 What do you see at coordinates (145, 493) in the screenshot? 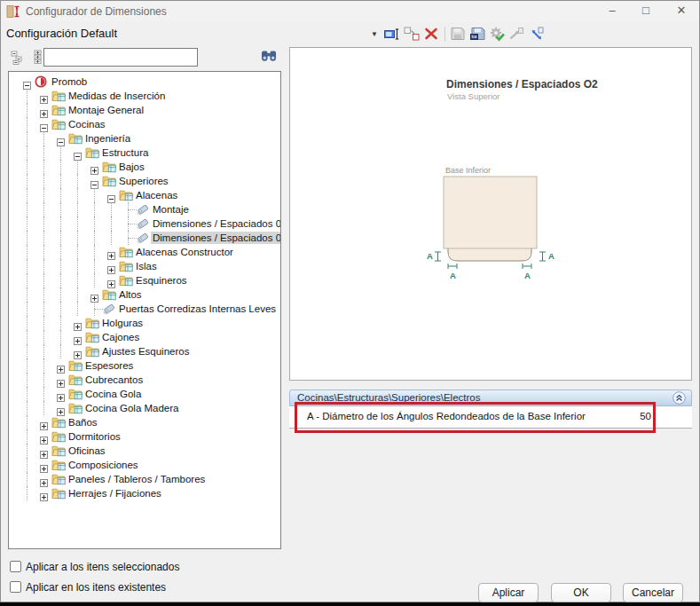
I see `tree-item: Herrajes / Fijaciones` at bounding box center [145, 493].